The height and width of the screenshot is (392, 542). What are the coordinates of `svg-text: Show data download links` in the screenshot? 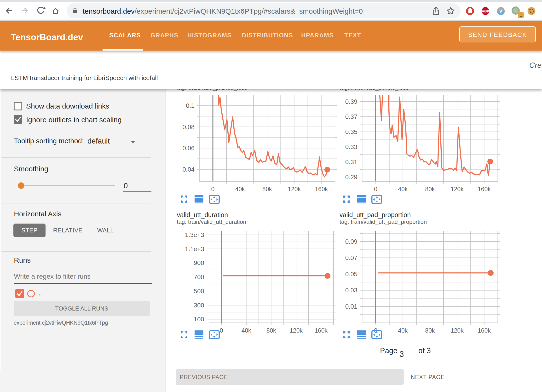 It's located at (68, 106).